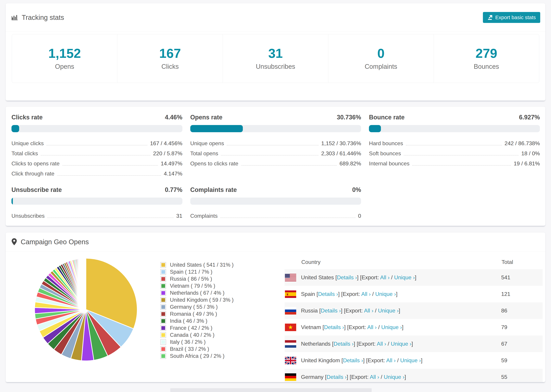 This screenshot has width=551, height=392. What do you see at coordinates (401, 311) in the screenshot?
I see `country-cell: Russia [Details ›] [Export: All › / Uniq…` at bounding box center [401, 311].